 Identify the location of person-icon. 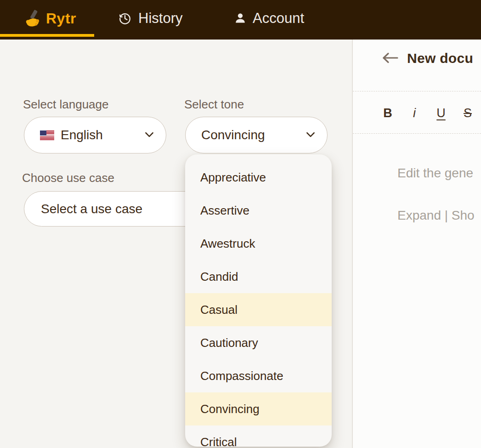
(240, 18).